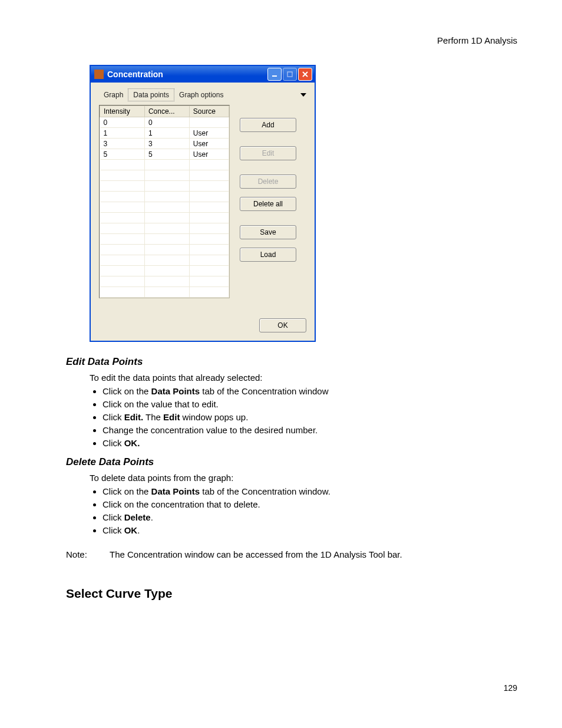 Image resolution: width=562 pixels, height=728 pixels. Describe the element at coordinates (99, 74) in the screenshot. I see `app-icon` at that location.